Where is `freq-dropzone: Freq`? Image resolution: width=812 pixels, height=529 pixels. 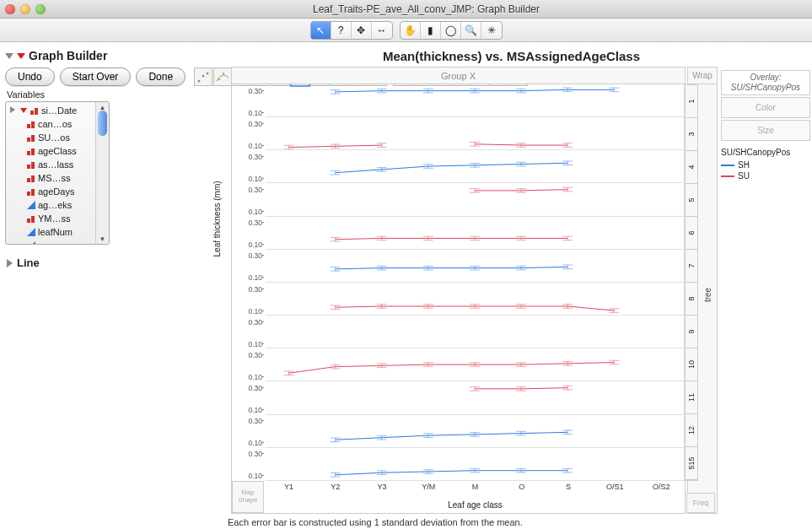
freq-dropzone: Freq is located at coordinates (701, 503).